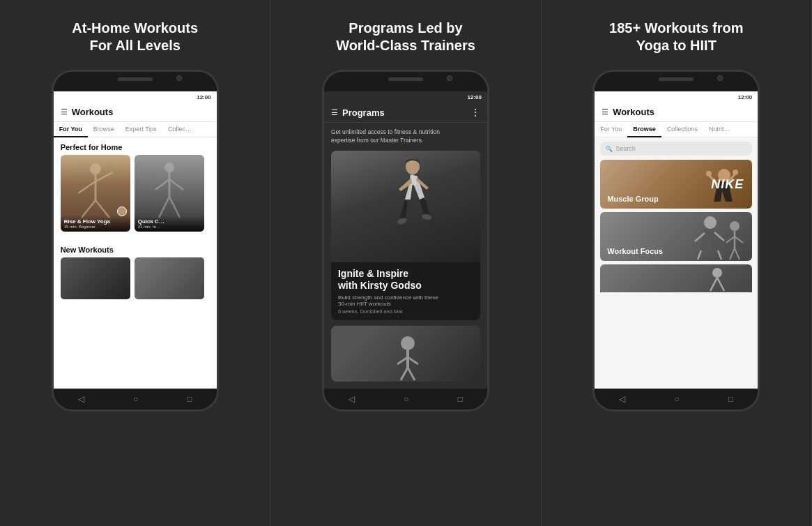  I want to click on program-card-image, so click(406, 206).